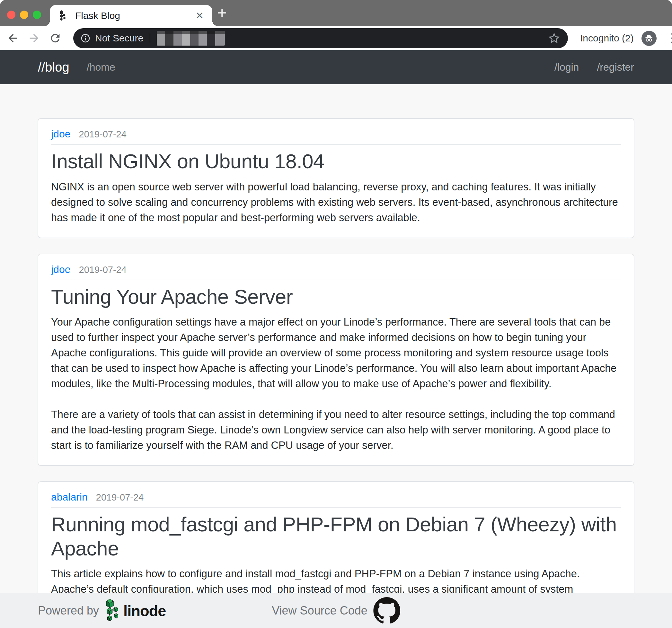  Describe the element at coordinates (37, 15) in the screenshot. I see `zoom-window-button` at that location.